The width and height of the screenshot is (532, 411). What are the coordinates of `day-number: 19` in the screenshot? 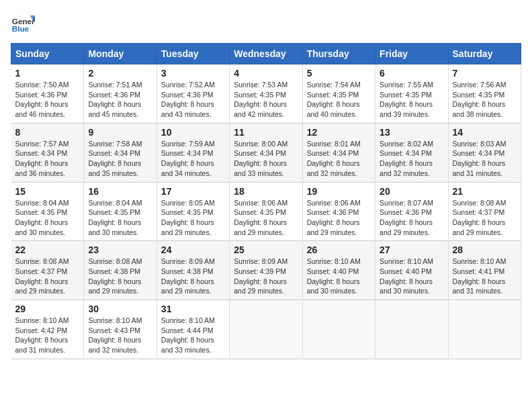 It's located at (339, 191).